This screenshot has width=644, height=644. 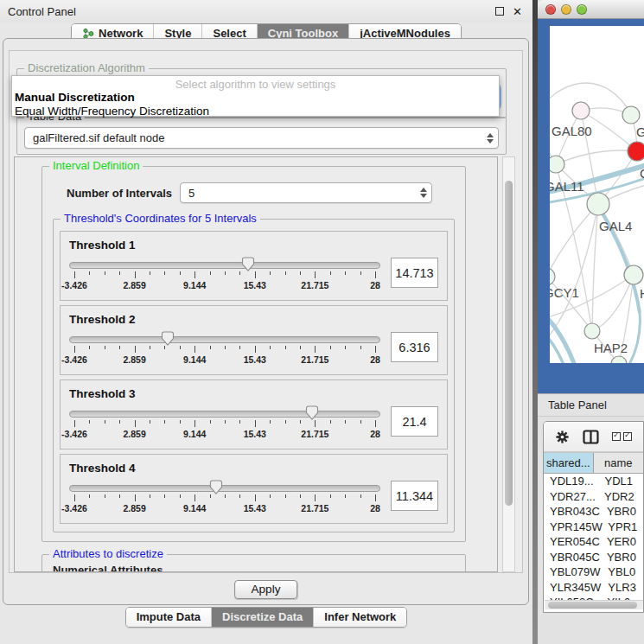 I want to click on cell-shared-name: YPR145W, so click(x=573, y=527).